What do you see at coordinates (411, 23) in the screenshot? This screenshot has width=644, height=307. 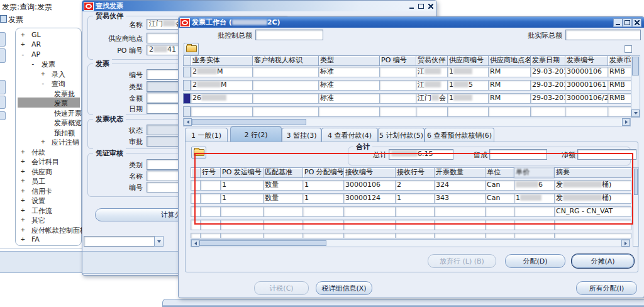 I see `workbench-titlebar: 发票工作台 ( 2C)` at bounding box center [411, 23].